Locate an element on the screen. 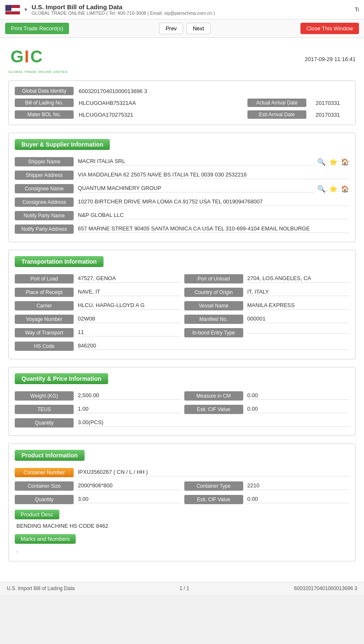 This screenshot has height=644, width=364. weight-label: Weight (KG) is located at coordinates (44, 396).